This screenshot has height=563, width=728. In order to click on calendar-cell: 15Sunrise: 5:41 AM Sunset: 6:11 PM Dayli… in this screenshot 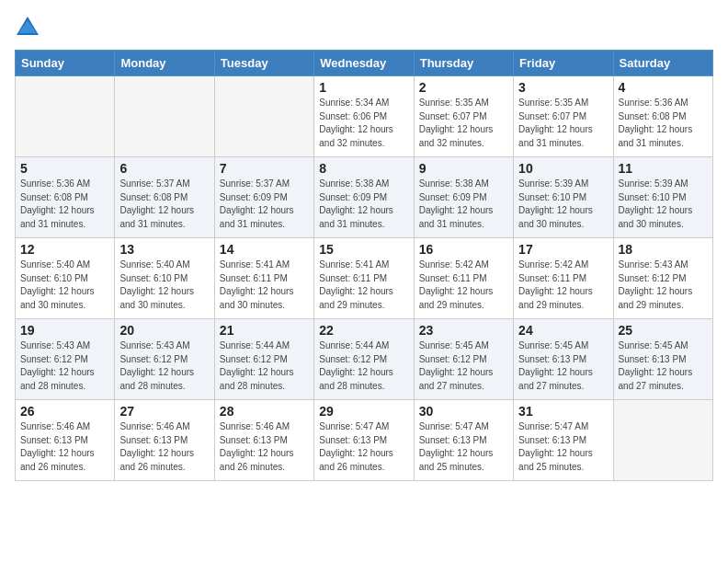, I will do `click(364, 279)`.